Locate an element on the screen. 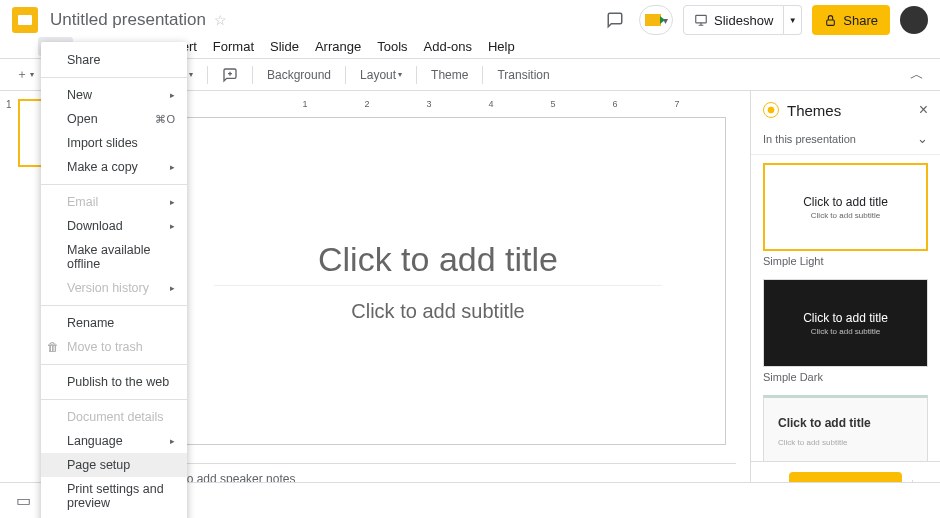  background-button: Background is located at coordinates (299, 75).